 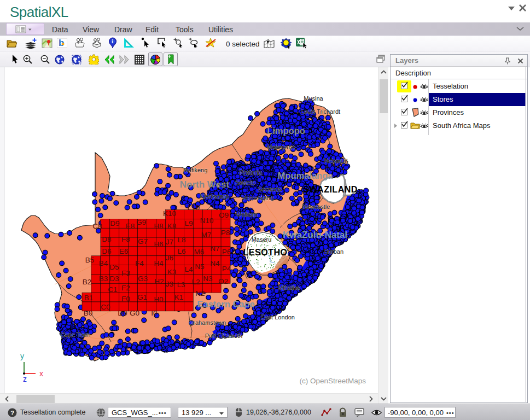 What do you see at coordinates (214, 196) in the screenshot?
I see `svg-text: Klerksdorp` at bounding box center [214, 196].